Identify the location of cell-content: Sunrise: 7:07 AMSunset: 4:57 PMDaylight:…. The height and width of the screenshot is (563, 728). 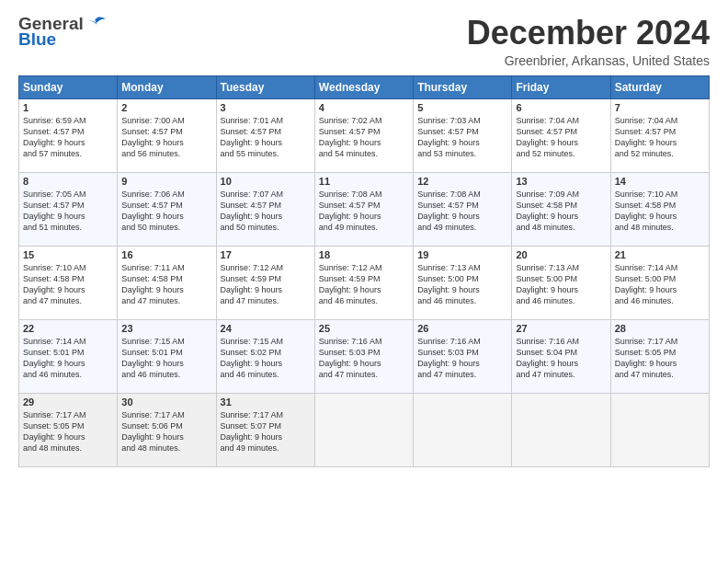
(266, 212).